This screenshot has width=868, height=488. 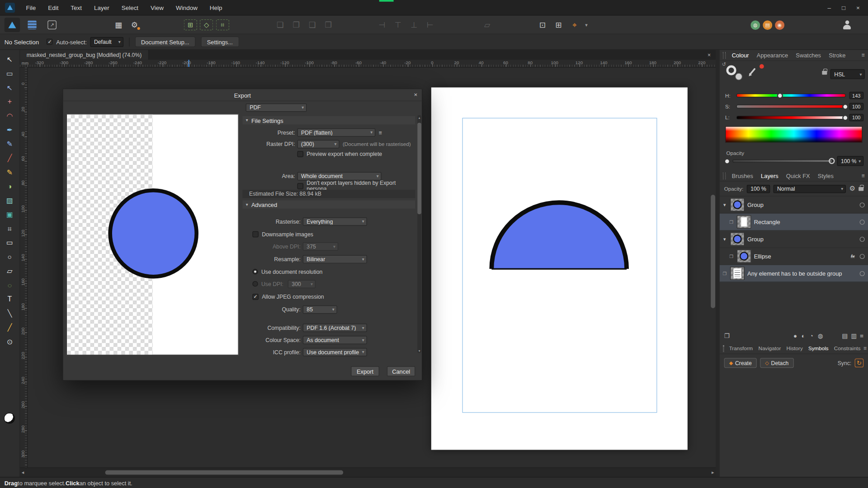 What do you see at coordinates (759, 188) in the screenshot?
I see `layers-opacity-dropdown: 100 %` at bounding box center [759, 188].